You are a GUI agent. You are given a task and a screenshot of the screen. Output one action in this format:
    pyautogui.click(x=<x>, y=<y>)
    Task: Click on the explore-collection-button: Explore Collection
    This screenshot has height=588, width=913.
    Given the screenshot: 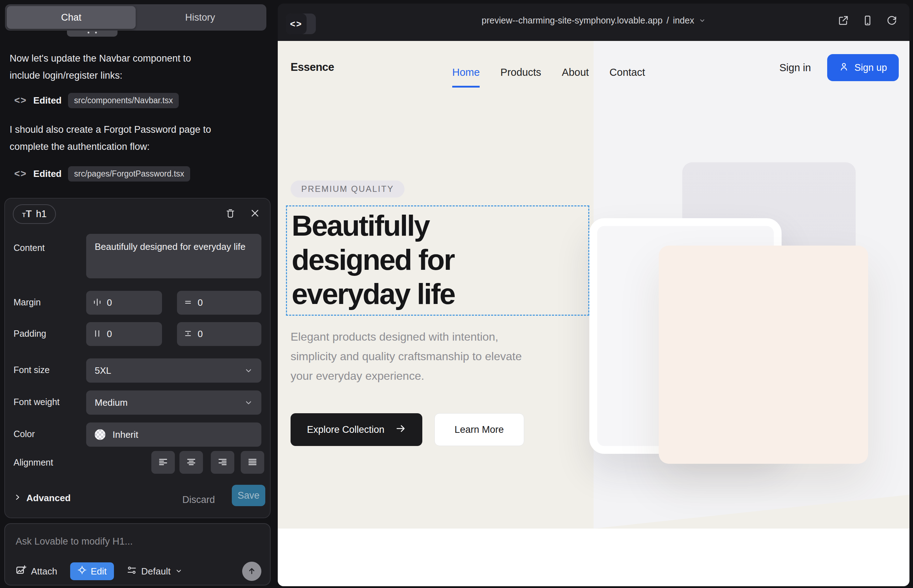 What is the action you would take?
    pyautogui.click(x=357, y=430)
    